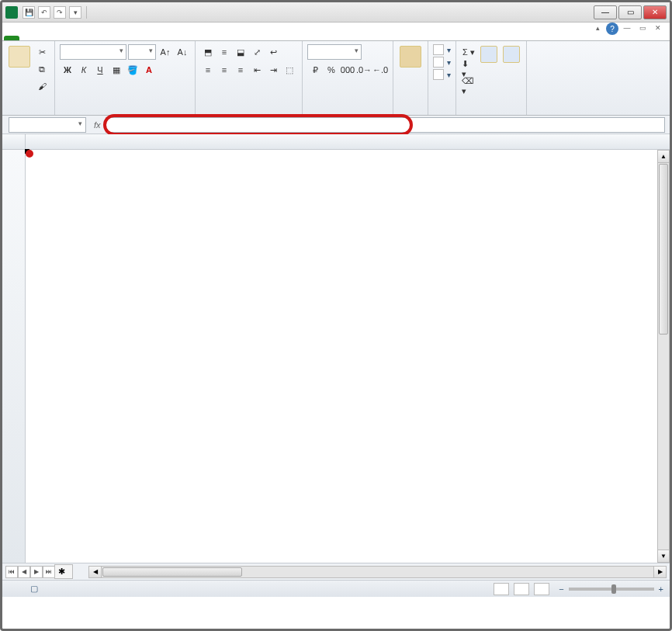  What do you see at coordinates (542, 589) in the screenshot?
I see `page-break-view-icon` at bounding box center [542, 589].